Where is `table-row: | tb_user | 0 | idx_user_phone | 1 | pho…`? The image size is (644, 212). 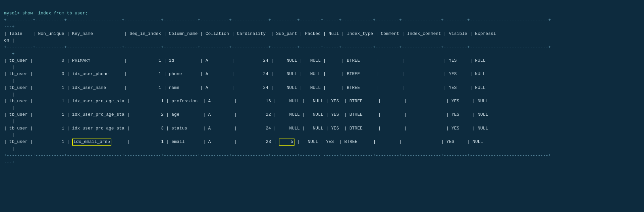
table-row: | tb_user | 0 | idx_user_phone | 1 | pho… is located at coordinates (245, 74).